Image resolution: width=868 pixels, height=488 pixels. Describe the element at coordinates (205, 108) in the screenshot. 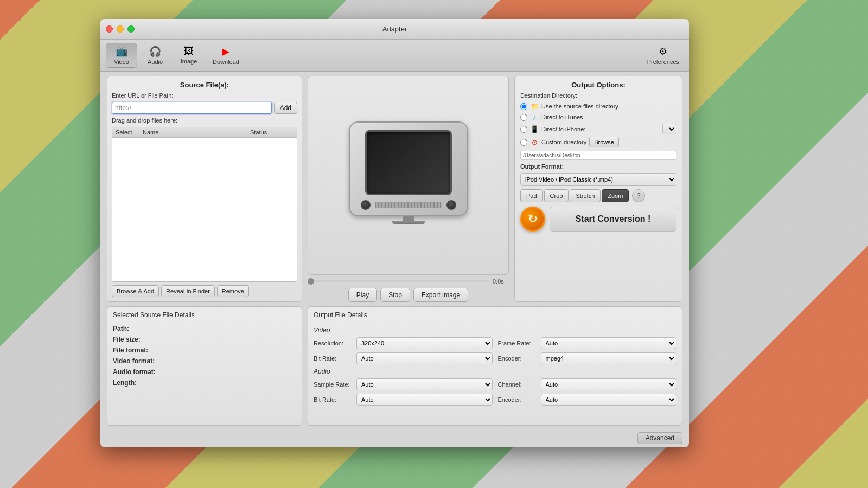

I see `url-row: Add` at that location.